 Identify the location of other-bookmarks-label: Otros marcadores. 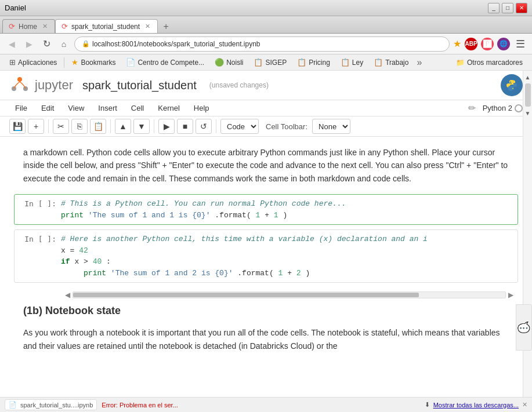
(495, 63).